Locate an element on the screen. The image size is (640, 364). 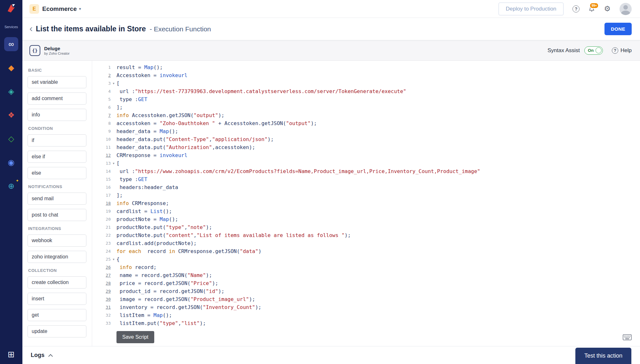
diamond-green-service-icon: ◇ is located at coordinates (11, 139).